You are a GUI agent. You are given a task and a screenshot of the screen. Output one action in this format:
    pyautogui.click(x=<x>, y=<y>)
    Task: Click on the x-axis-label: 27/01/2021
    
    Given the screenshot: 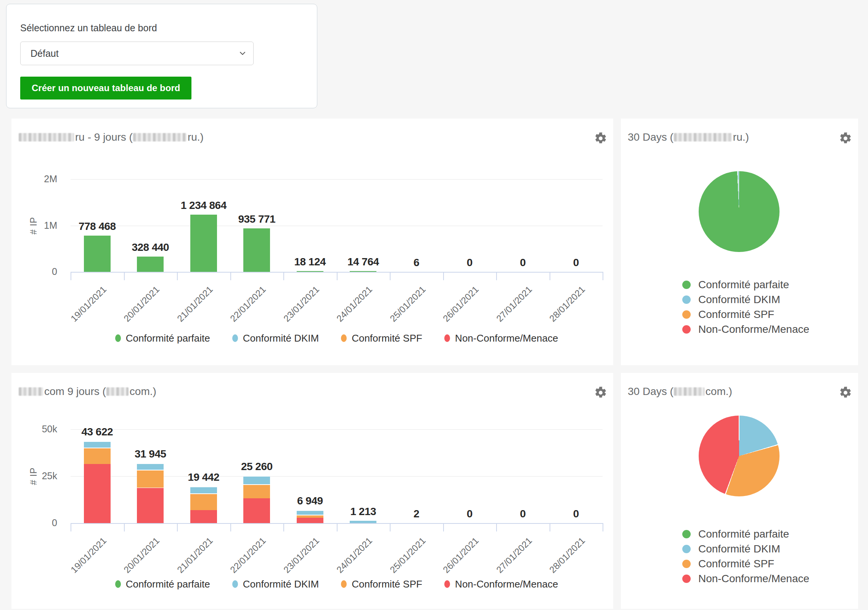 What is the action you would take?
    pyautogui.click(x=510, y=559)
    